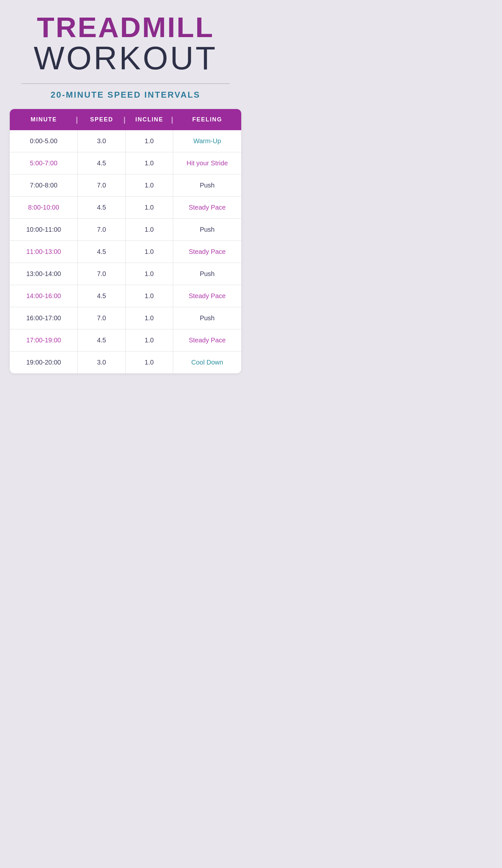 Image resolution: width=502 pixels, height=868 pixels. Describe the element at coordinates (125, 84) in the screenshot. I see `dotted-divider` at that location.